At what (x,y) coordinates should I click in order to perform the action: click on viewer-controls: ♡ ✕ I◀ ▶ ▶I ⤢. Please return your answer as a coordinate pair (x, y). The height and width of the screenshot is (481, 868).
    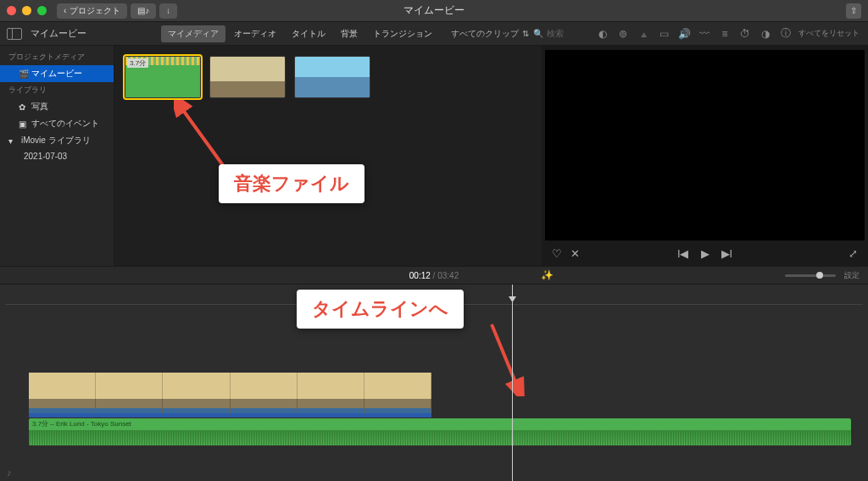
    Looking at the image, I should click on (705, 253).